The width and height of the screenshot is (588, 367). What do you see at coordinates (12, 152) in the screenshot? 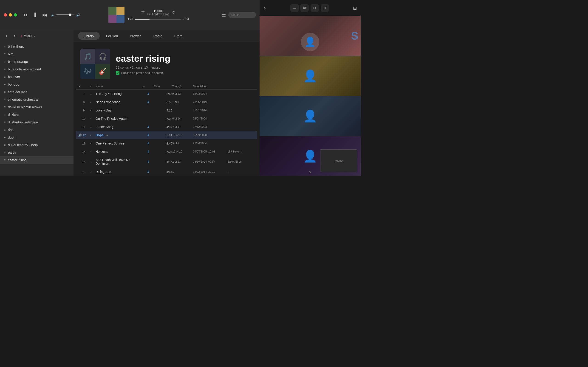
I see `sidebar-item-label: earth` at bounding box center [12, 152].